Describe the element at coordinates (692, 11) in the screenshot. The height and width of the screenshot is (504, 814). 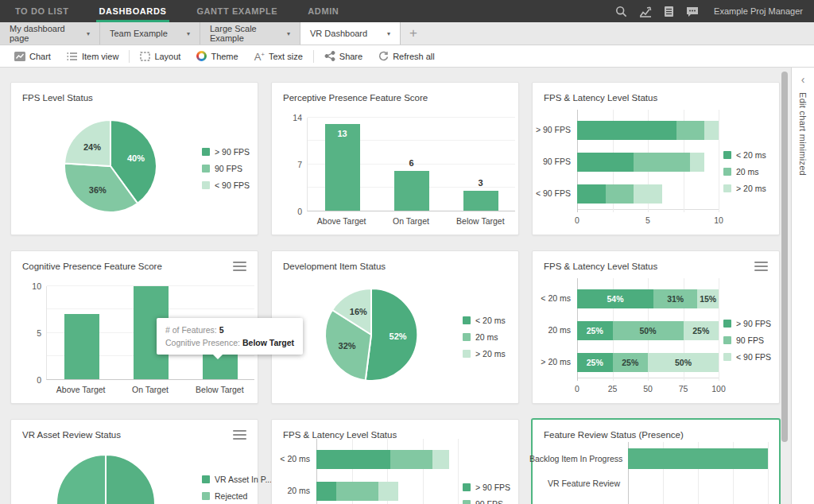
I see `chat-icon` at that location.